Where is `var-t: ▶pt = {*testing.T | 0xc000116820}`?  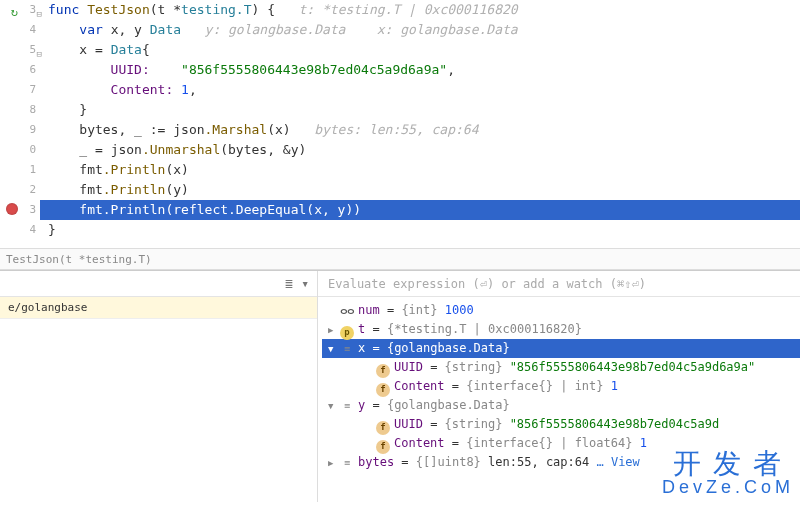
var-t: ▶pt = {*testing.T | 0xc000116820} is located at coordinates (561, 330).